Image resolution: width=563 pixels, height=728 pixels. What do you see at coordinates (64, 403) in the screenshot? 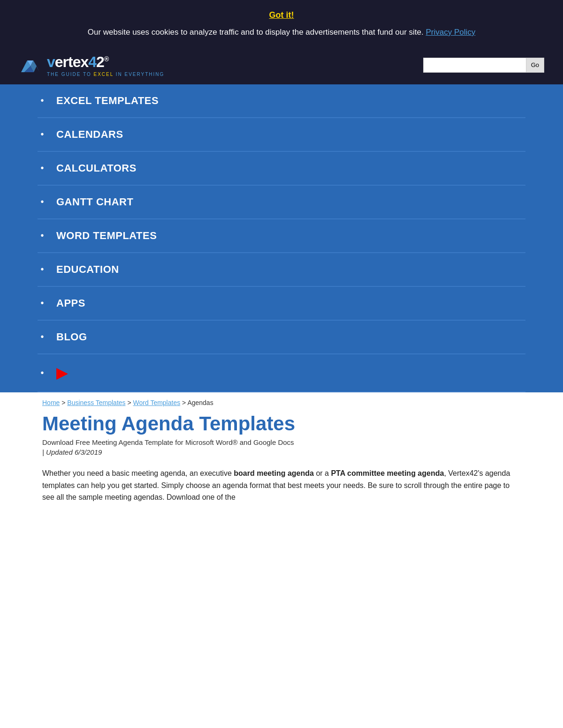
I see `breadcrumb-sep1: >` at bounding box center [64, 403].